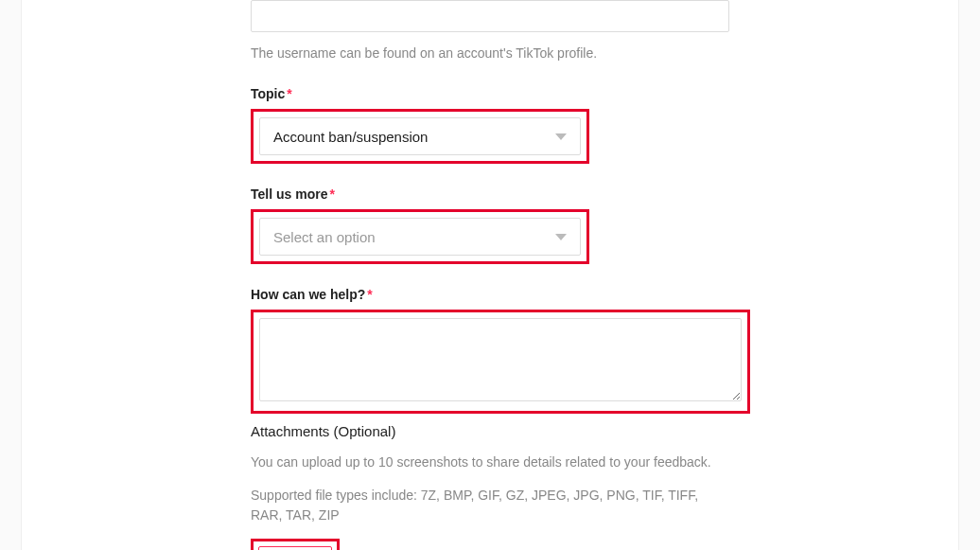  What do you see at coordinates (490, 194) in the screenshot?
I see `tell-us-more-label: Tell us more*` at bounding box center [490, 194].